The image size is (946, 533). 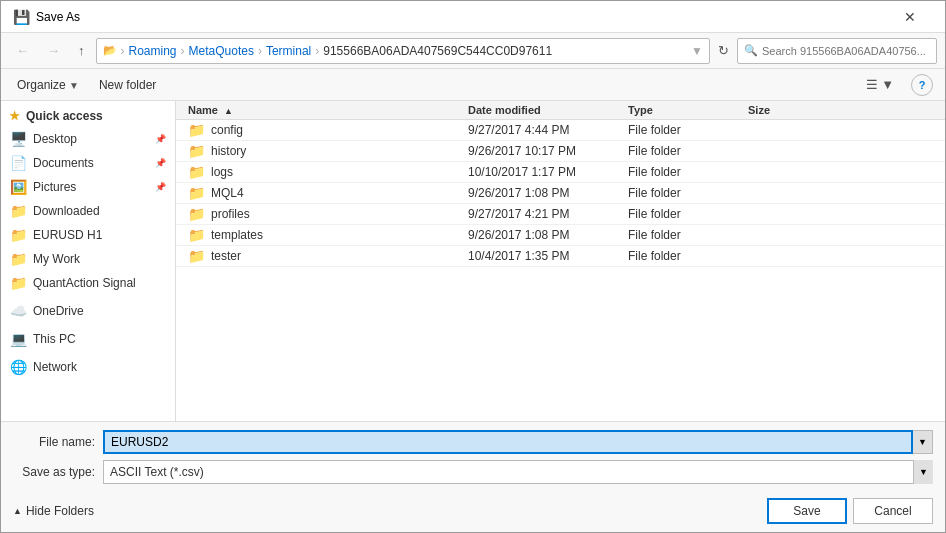 I want to click on sidebar-item-documents: 📄 Documents 📌, so click(x=88, y=163).